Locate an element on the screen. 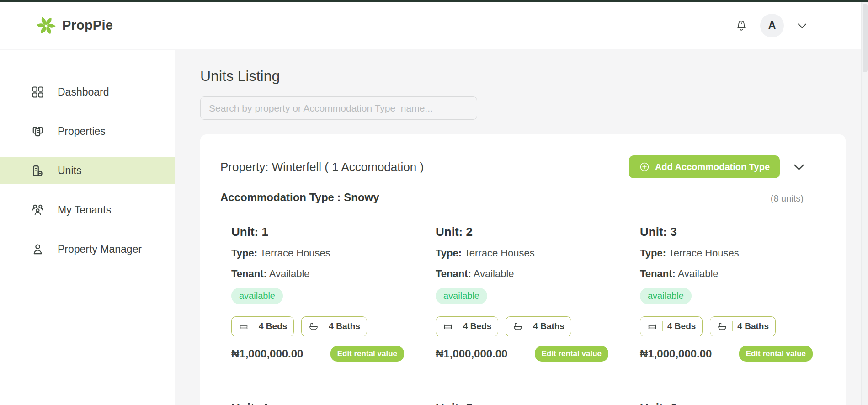 This screenshot has width=868, height=405. app-header: PropPie A is located at coordinates (434, 26).